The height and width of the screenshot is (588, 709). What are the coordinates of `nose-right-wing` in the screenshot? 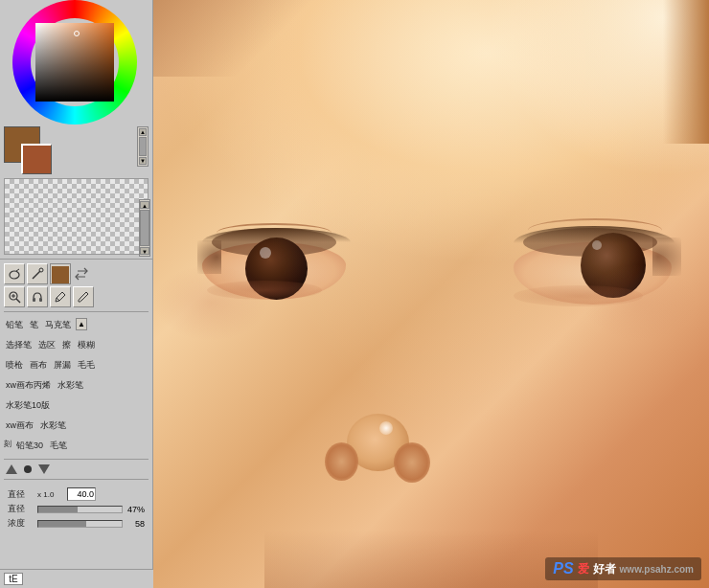 It's located at (412, 463).